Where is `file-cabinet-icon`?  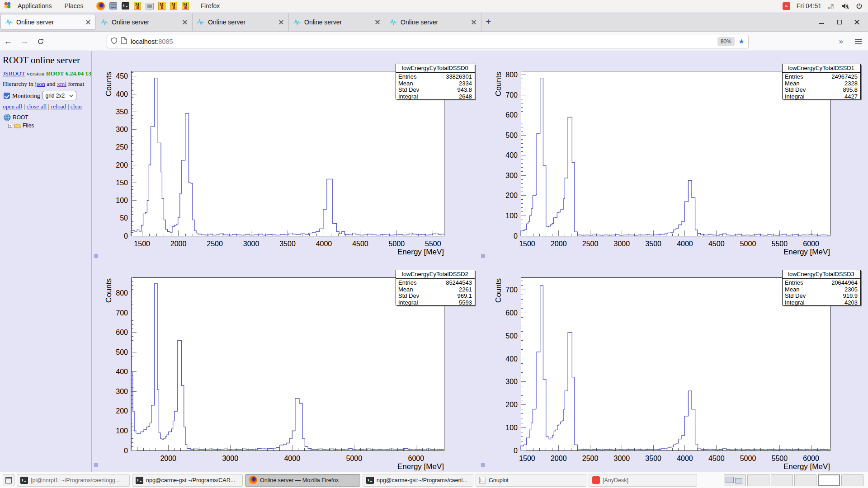
file-cabinet-icon is located at coordinates (113, 6).